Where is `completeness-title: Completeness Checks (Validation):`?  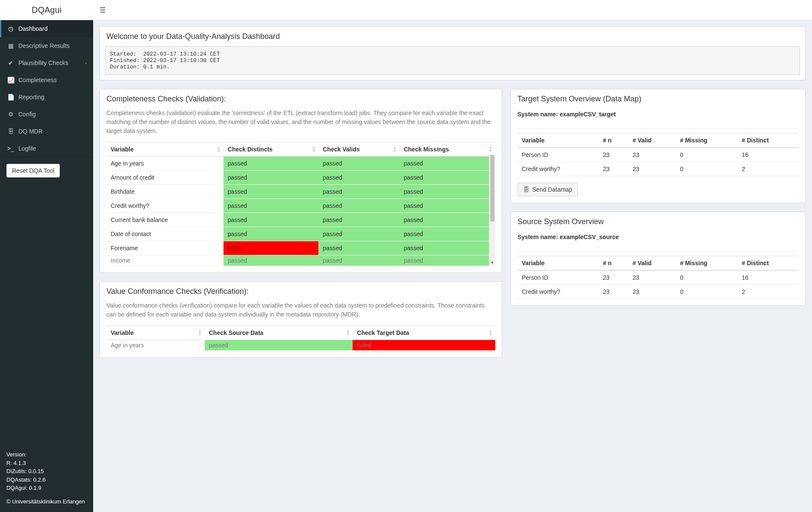
completeness-title: Completeness Checks (Validation): is located at coordinates (301, 99).